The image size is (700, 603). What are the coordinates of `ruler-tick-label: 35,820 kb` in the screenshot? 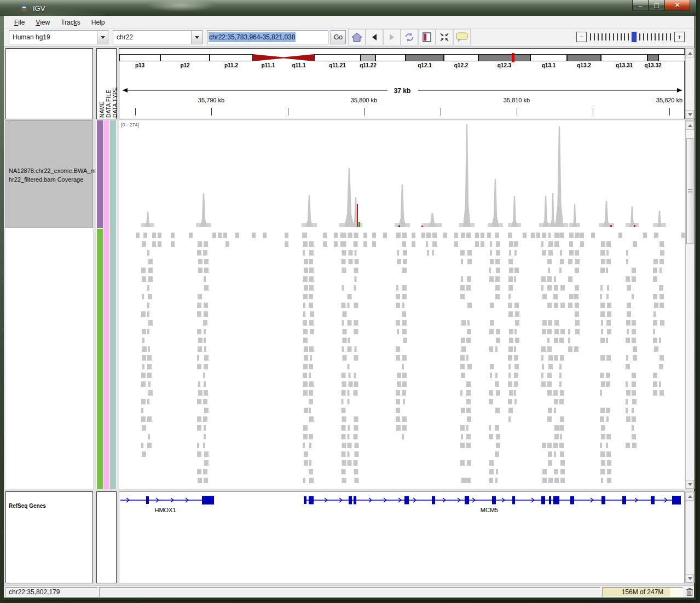 It's located at (669, 100).